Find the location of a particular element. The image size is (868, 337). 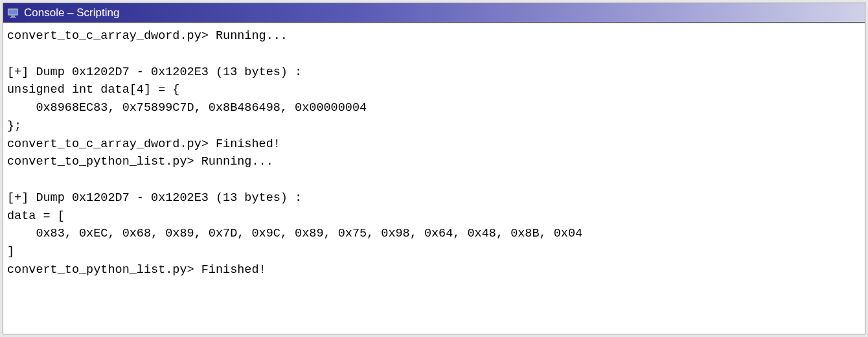

console-line: 0x83, 0xEC, 0x68, 0x89, 0x7D, 0x9C, 0x89… is located at coordinates (295, 233).